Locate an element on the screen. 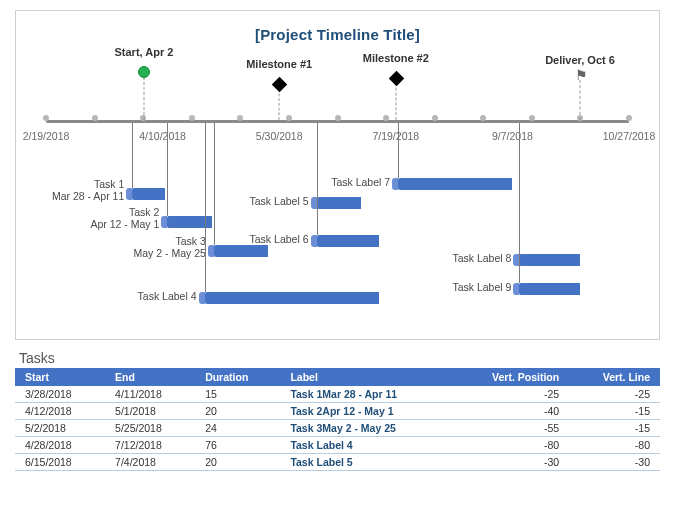  cell-label: Task 1Mar 28 - Apr 11 is located at coordinates (366, 394).